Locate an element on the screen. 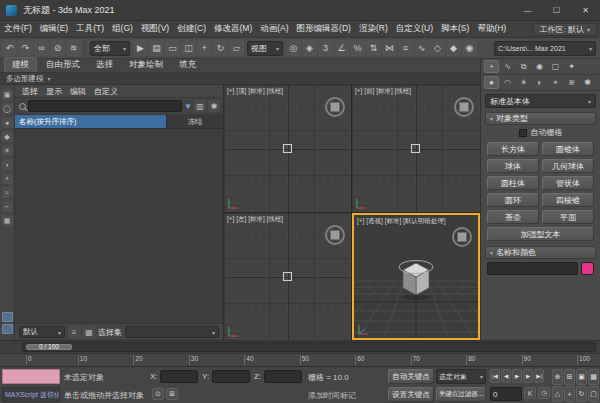 This screenshot has width=600, height=403. previous-frame-button: ◀ is located at coordinates (506, 376).